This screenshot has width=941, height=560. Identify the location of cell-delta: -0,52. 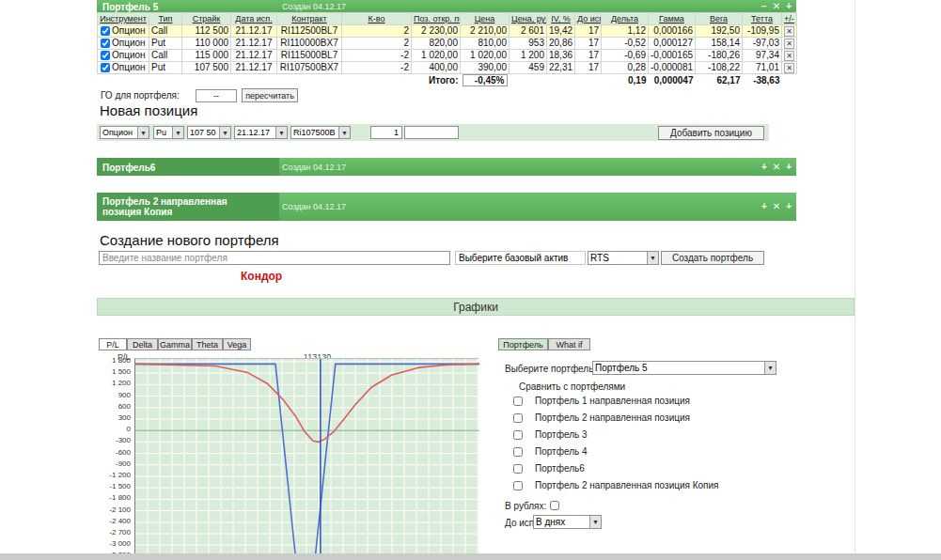
(625, 43).